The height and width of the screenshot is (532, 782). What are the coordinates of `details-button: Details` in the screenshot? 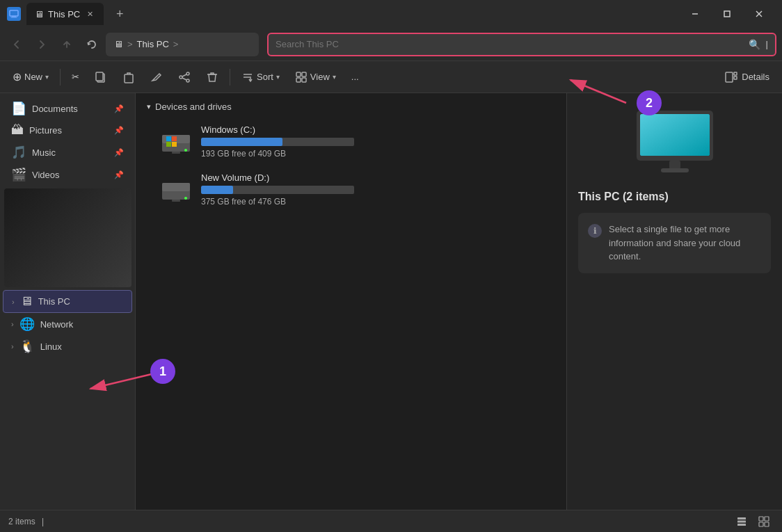 It's located at (747, 77).